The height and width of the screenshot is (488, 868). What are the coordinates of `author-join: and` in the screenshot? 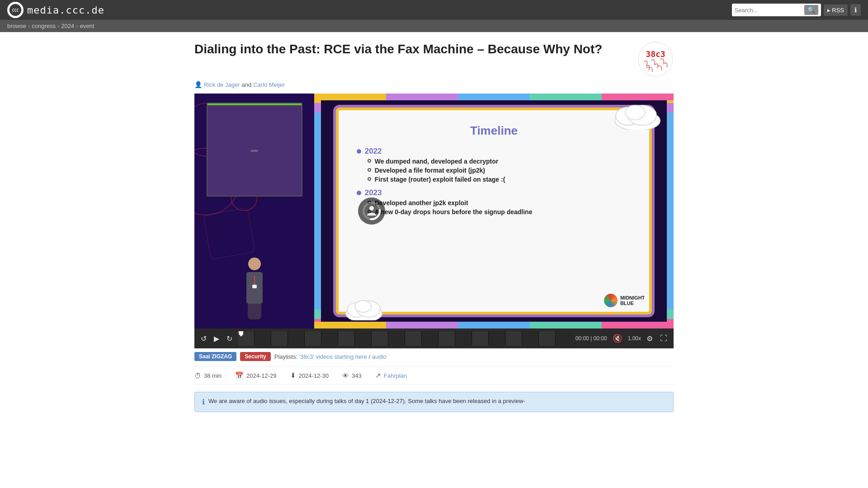 It's located at (246, 85).